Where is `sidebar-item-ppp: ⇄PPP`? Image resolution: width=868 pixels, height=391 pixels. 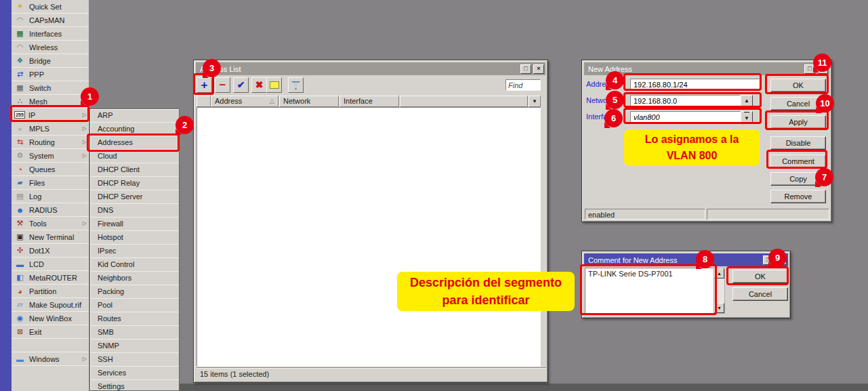 sidebar-item-ppp: ⇄PPP is located at coordinates (50, 75).